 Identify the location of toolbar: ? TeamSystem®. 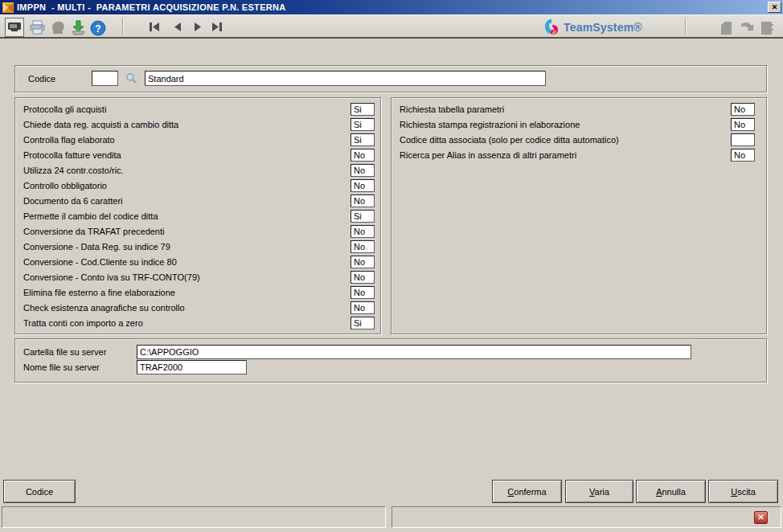
(392, 27).